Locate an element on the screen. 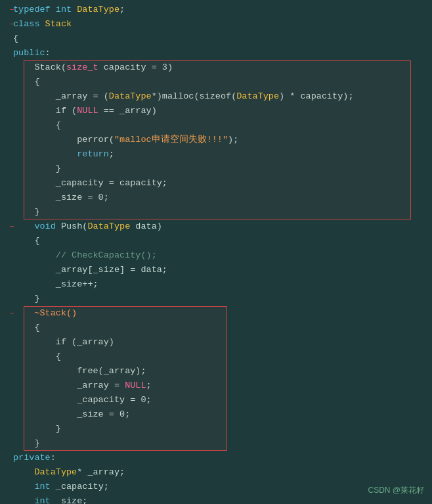  token: _size; is located at coordinates (70, 500).